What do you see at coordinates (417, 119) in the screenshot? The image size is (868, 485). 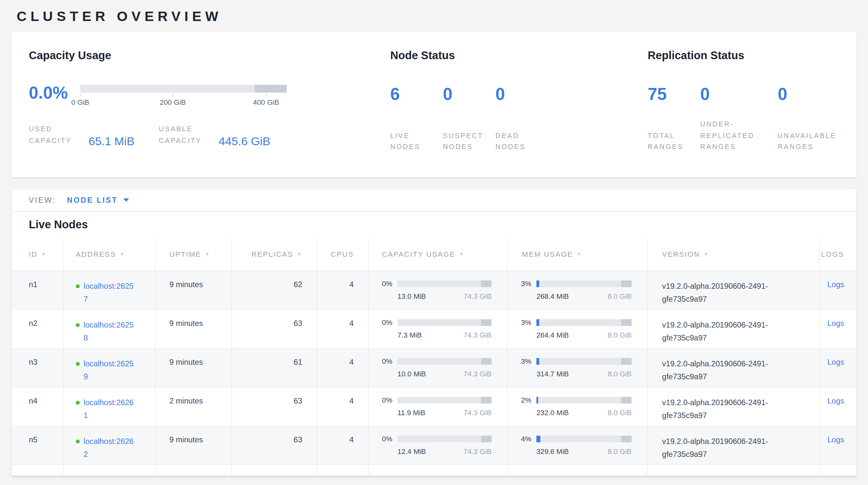 I see `live-nodes-stat: 6 LIVE NODES` at bounding box center [417, 119].